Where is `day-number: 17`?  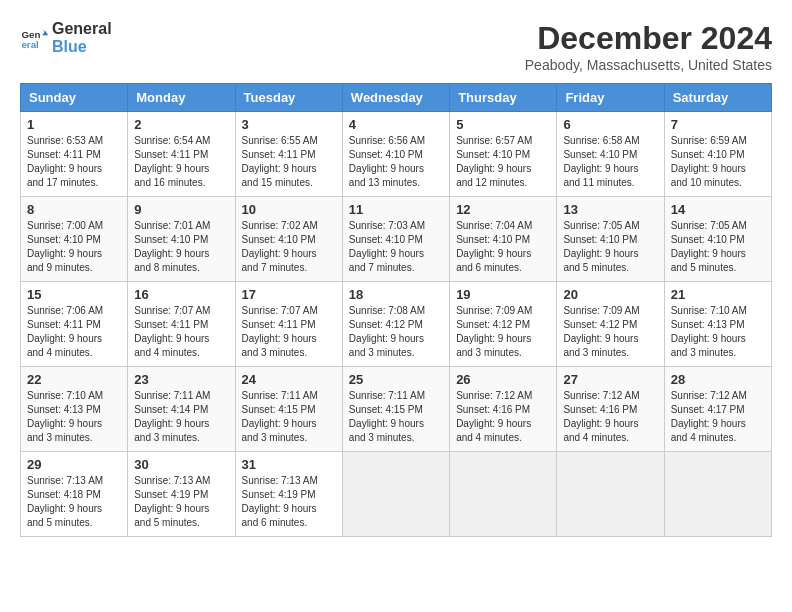
day-number: 17 is located at coordinates (289, 294).